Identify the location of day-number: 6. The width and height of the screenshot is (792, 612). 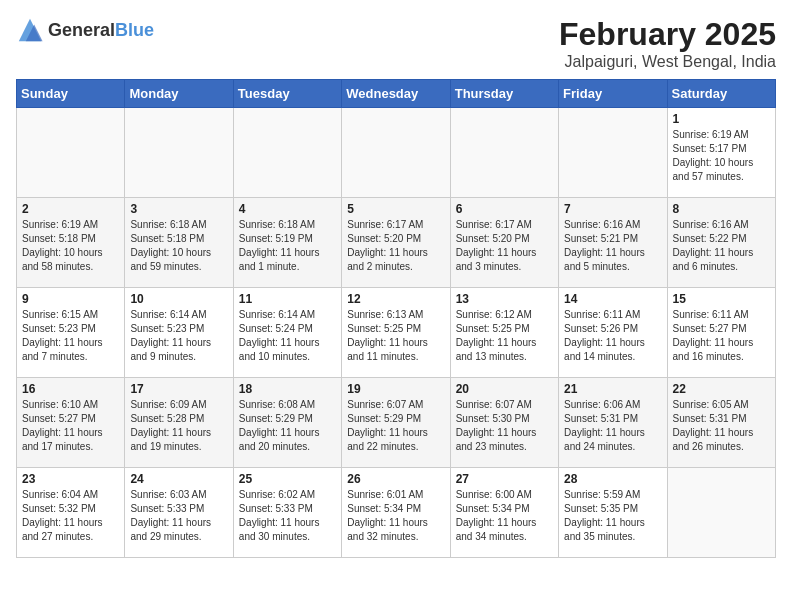
(504, 209).